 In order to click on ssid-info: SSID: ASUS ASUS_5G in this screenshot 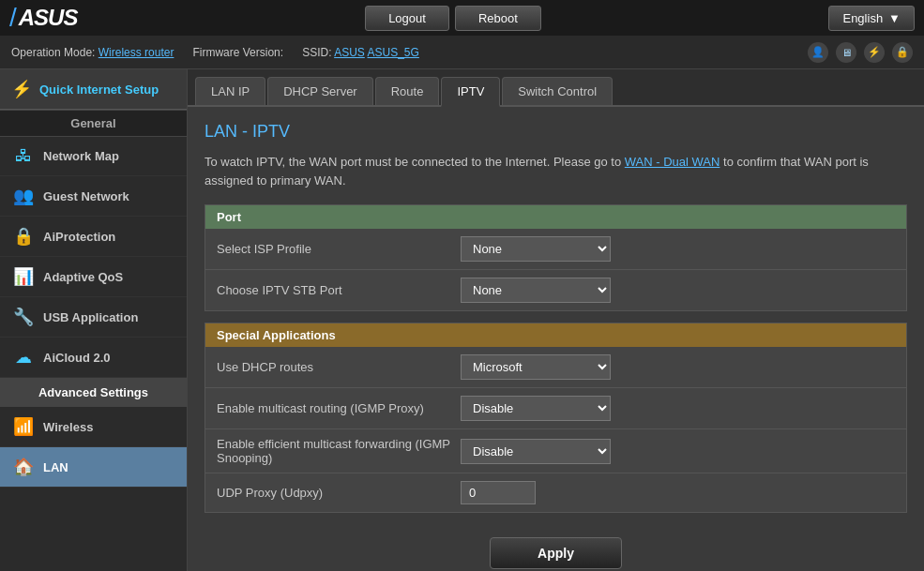, I will do `click(360, 53)`.